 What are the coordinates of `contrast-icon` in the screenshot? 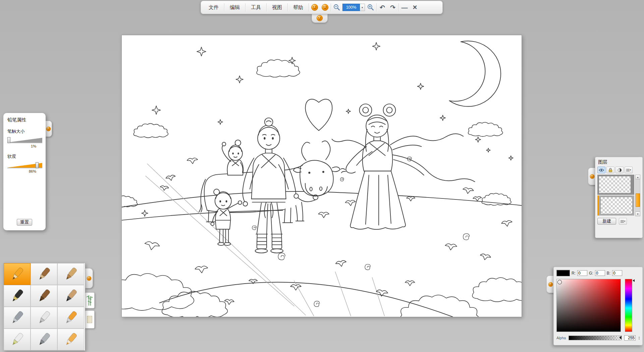 It's located at (620, 170).